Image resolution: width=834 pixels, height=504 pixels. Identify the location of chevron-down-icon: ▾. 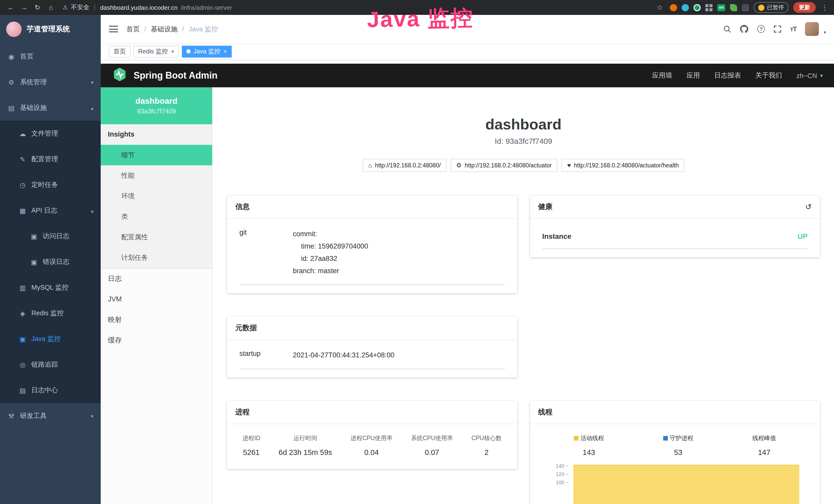
(92, 416).